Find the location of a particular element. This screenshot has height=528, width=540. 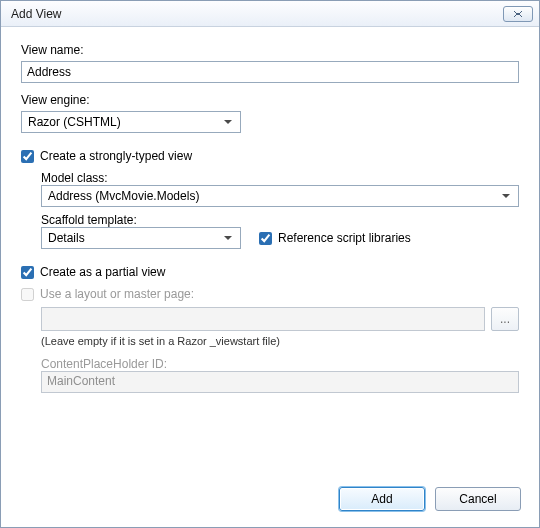

layout-path-input is located at coordinates (263, 319).